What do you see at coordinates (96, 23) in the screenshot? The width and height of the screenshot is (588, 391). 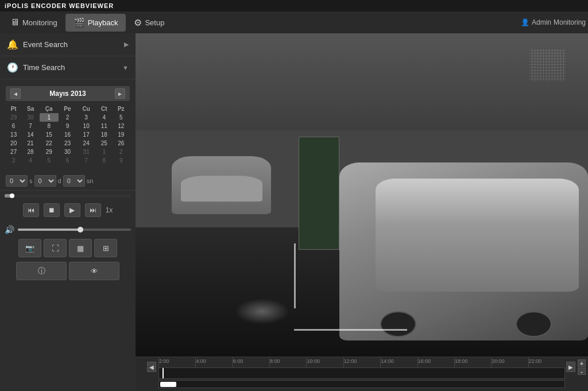 I see `playback-nav-btn: 🎬 Playback` at bounding box center [96, 23].